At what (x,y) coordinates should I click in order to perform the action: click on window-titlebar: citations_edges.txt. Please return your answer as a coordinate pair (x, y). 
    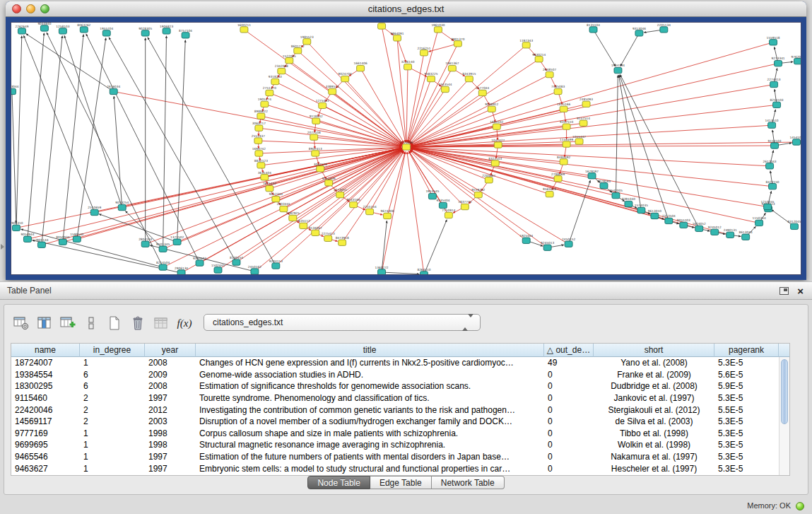
    Looking at the image, I should click on (406, 9).